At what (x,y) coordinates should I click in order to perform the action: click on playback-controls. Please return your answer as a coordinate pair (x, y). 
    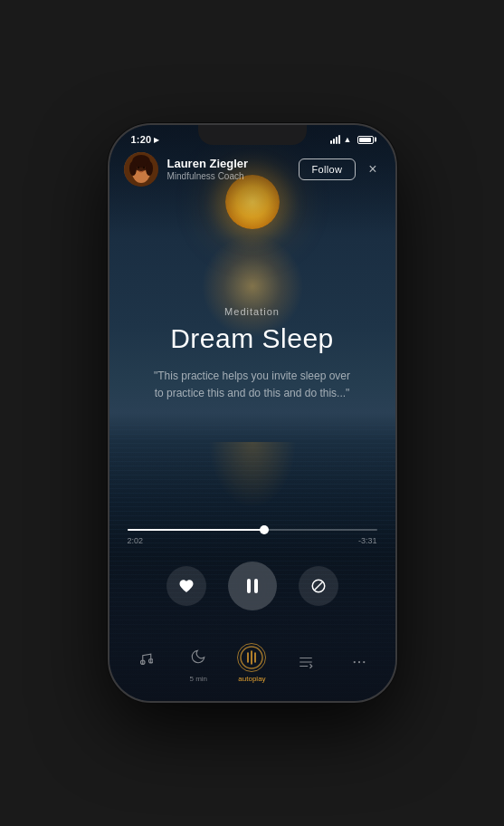
    Looking at the image, I should click on (252, 586).